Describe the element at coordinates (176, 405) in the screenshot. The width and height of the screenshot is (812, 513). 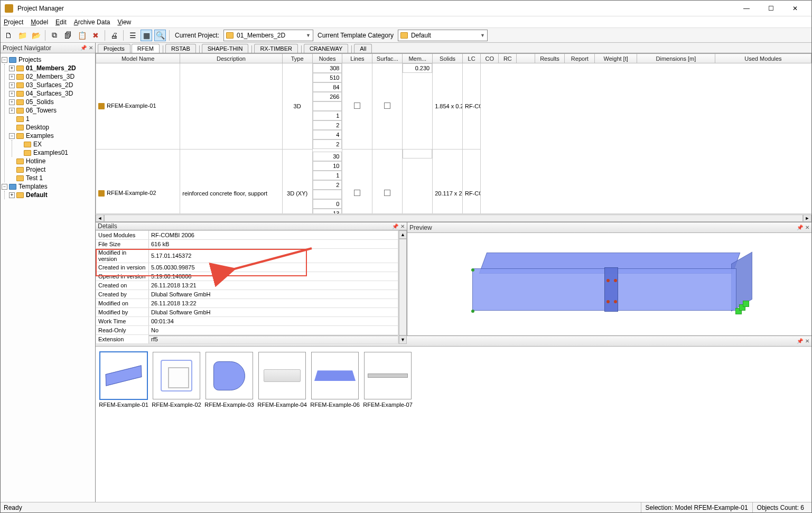
I see `thumbnail-label: RFEM-Example-02` at that location.